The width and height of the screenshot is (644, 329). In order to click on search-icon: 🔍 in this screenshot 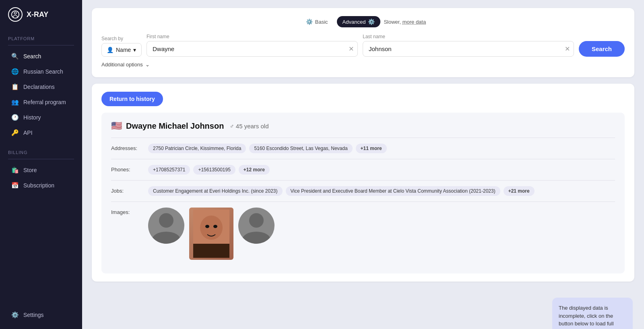, I will do `click(15, 56)`.